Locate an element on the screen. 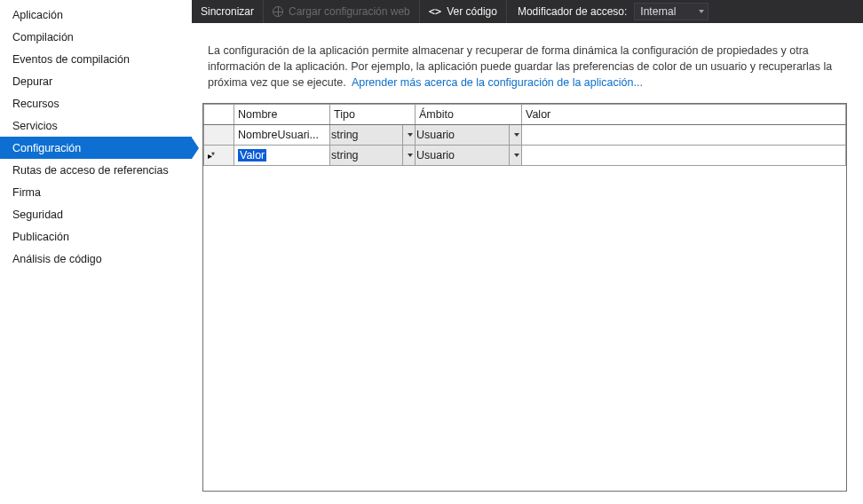 The height and width of the screenshot is (504, 863). cell-name-text: NombreUsuari... is located at coordinates (279, 135).